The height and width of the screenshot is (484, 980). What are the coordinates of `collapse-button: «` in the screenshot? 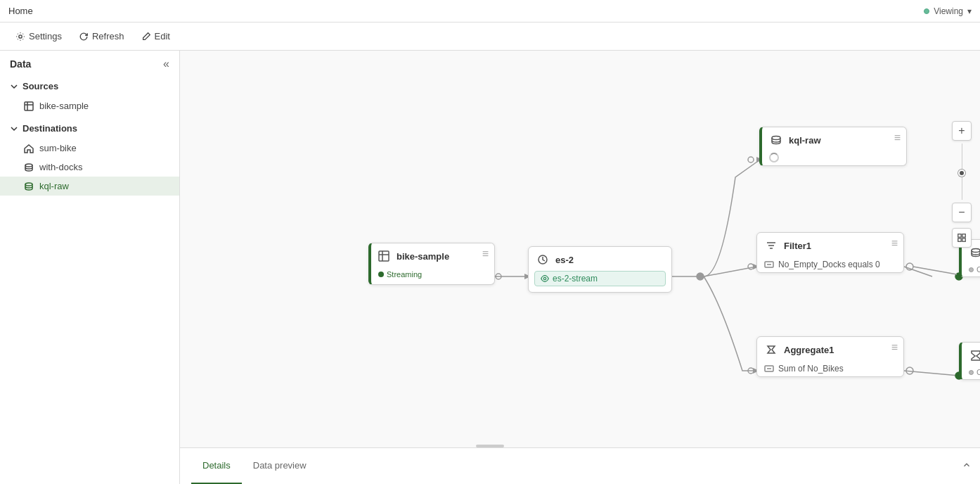 It's located at (166, 64).